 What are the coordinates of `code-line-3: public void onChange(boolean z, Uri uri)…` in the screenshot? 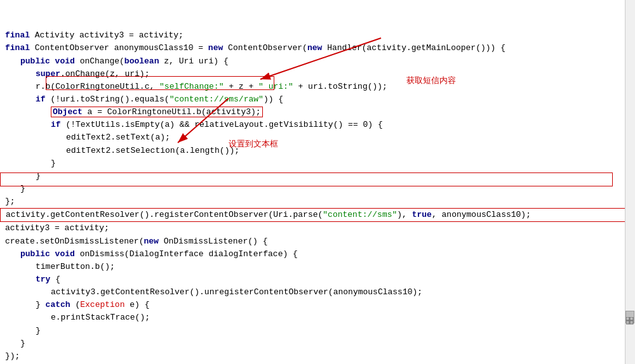 It's located at (318, 62).